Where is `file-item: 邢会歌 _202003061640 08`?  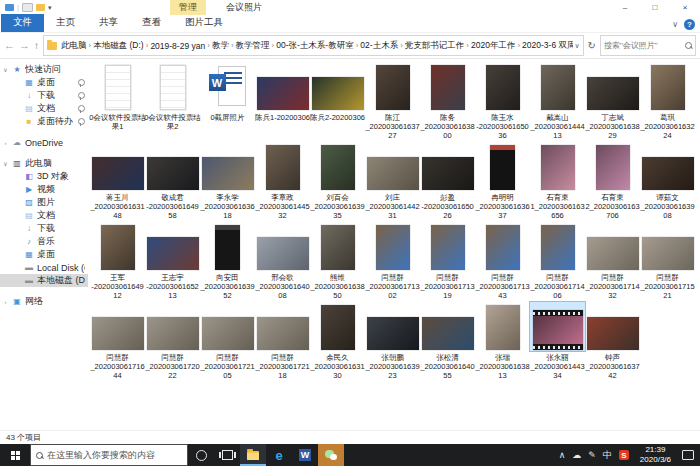
file-item: 邢会歌 _202003061640 08 is located at coordinates (282, 262).